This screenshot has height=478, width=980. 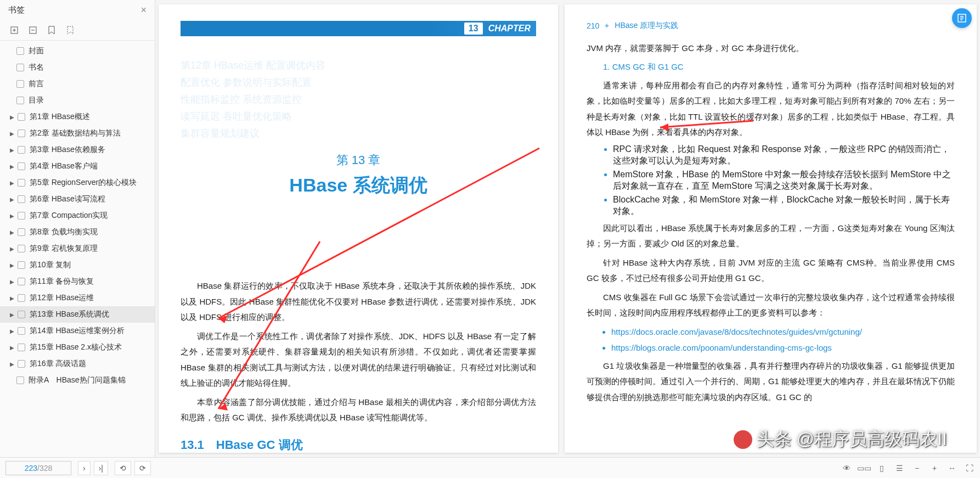 I want to click on section-heading: 13.1 HBase GC 调优, so click(x=358, y=445).